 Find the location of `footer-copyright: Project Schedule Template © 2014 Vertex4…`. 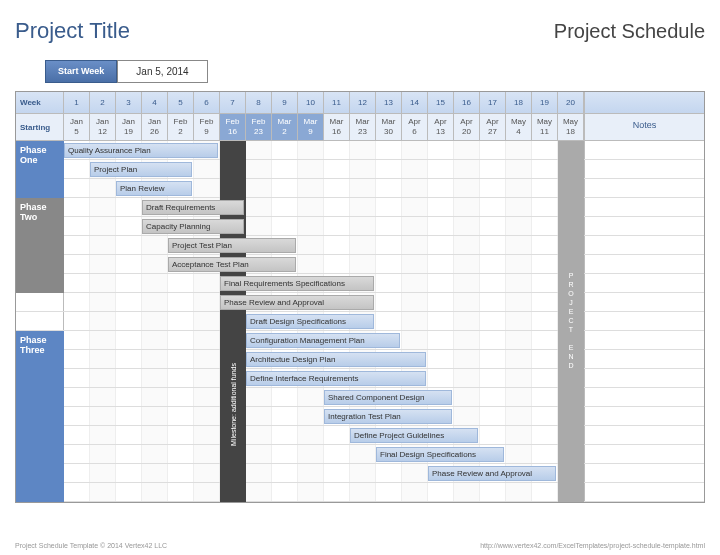

footer-copyright: Project Schedule Template © 2014 Vertex4… is located at coordinates (91, 546).